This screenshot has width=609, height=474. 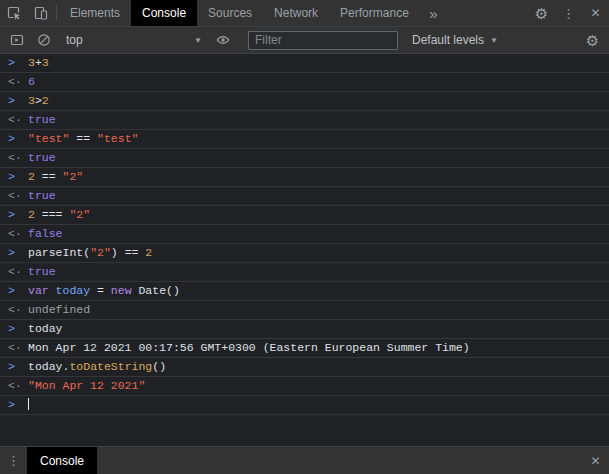 What do you see at coordinates (304, 386) in the screenshot?
I see `console-result-row: <·"Mon Apr 12 2021"` at bounding box center [304, 386].